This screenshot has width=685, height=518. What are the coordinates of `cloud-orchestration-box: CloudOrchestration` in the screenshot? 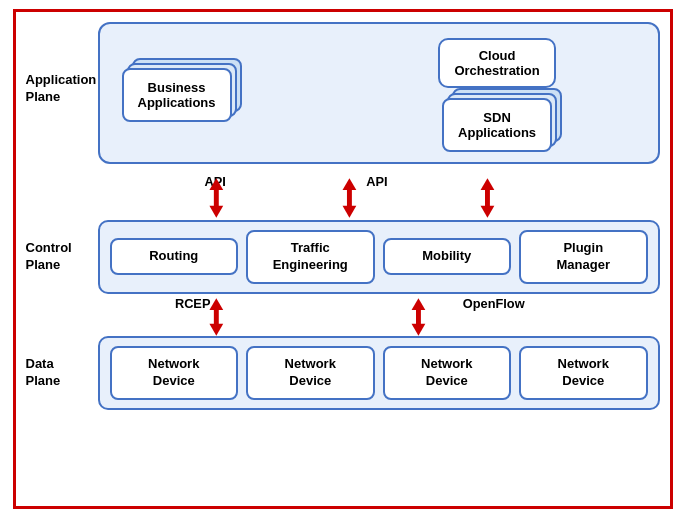 It's located at (496, 63).